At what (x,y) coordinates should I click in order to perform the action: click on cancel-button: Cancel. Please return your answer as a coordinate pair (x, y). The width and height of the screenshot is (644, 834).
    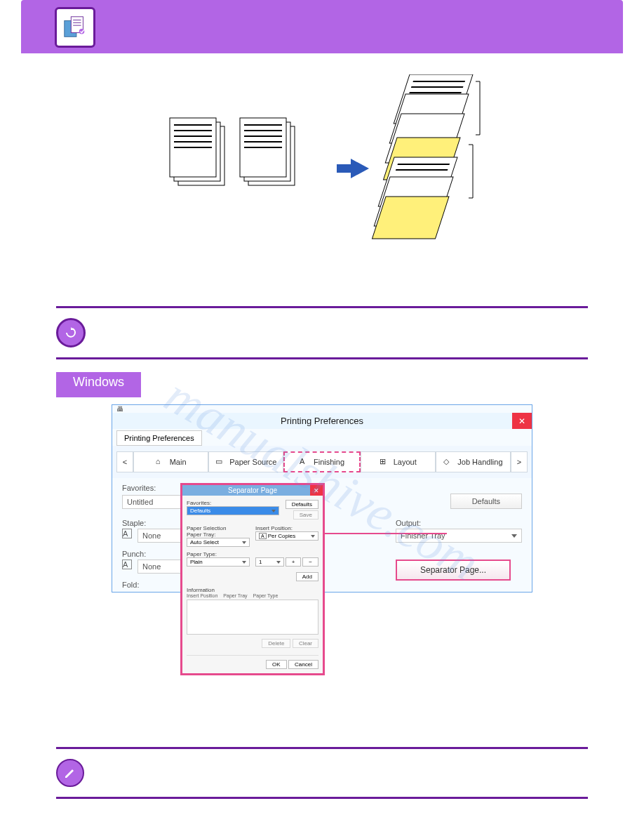
    Looking at the image, I should click on (303, 664).